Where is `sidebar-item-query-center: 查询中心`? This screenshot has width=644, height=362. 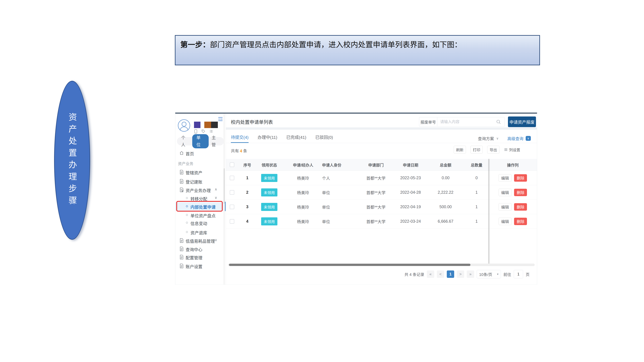
sidebar-item-query-center: 查询中心 is located at coordinates (200, 249).